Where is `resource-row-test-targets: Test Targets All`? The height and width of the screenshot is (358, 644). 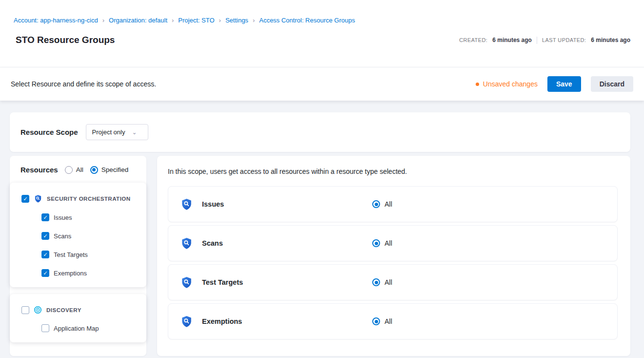
resource-row-test-targets: Test Targets All is located at coordinates (393, 282).